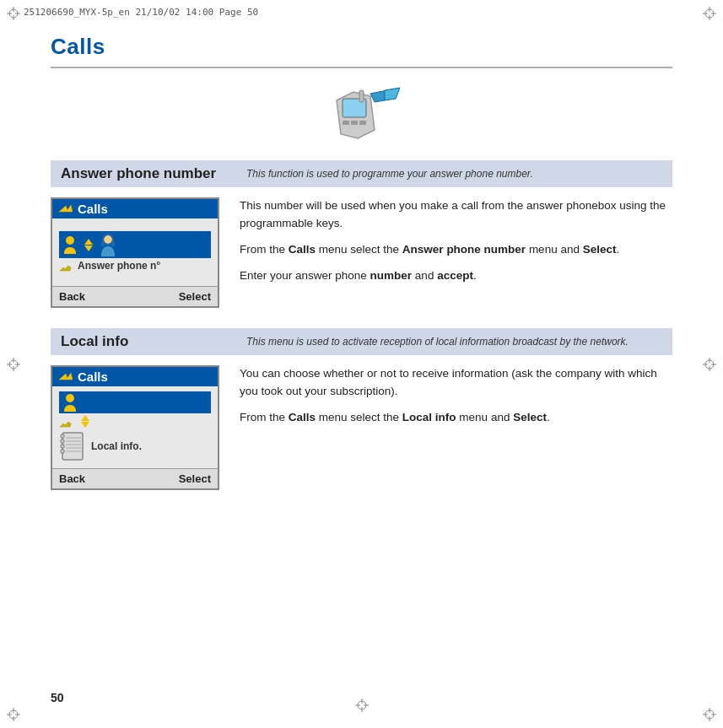 Image resolution: width=723 pixels, height=728 pixels. I want to click on screen-label-answer: Answer phone n°, so click(119, 266).